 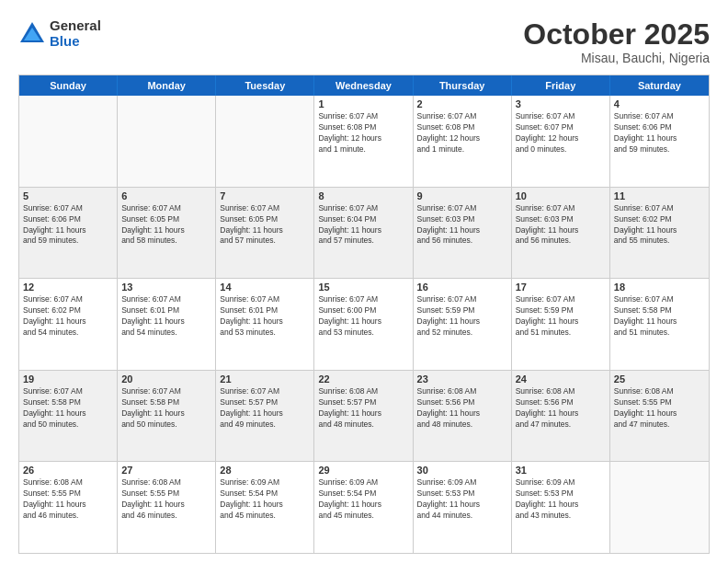 I want to click on logo-blue: Blue, so click(x=75, y=42).